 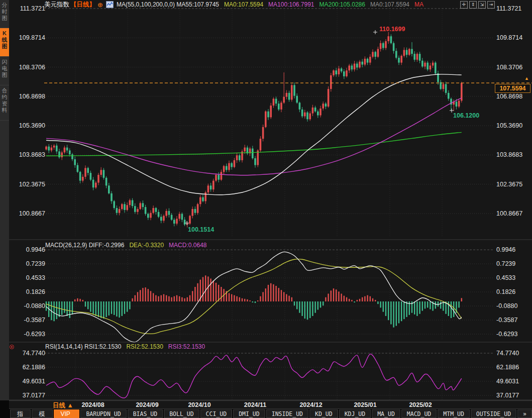 I want to click on current-price-tag: 107.5594, so click(x=512, y=88).